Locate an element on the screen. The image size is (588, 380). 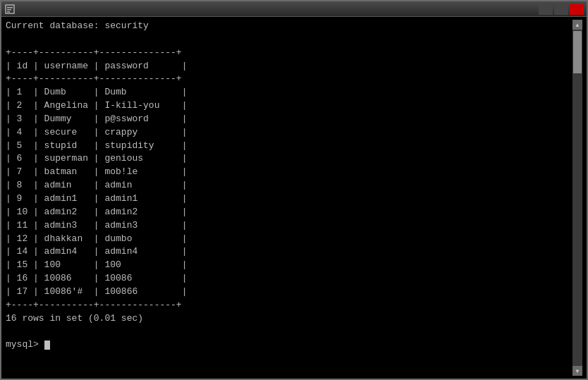
titlebar is located at coordinates (294, 9).